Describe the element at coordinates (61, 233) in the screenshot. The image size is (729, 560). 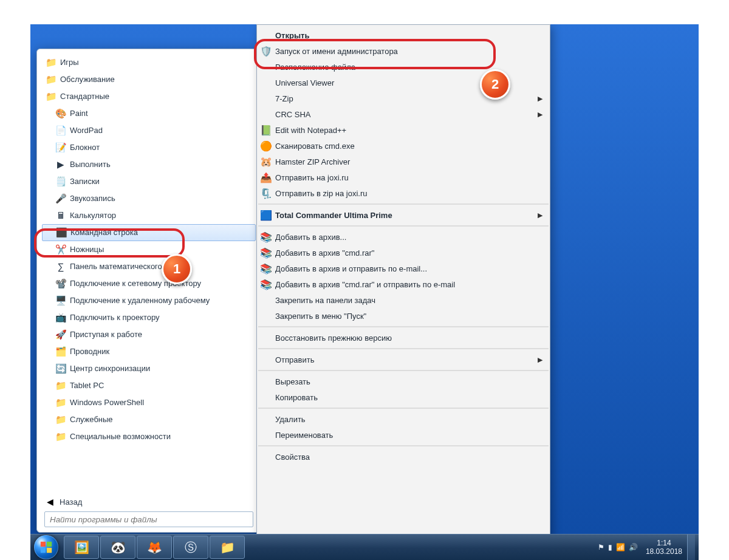
I see `cmd-icon: ⬛` at that location.